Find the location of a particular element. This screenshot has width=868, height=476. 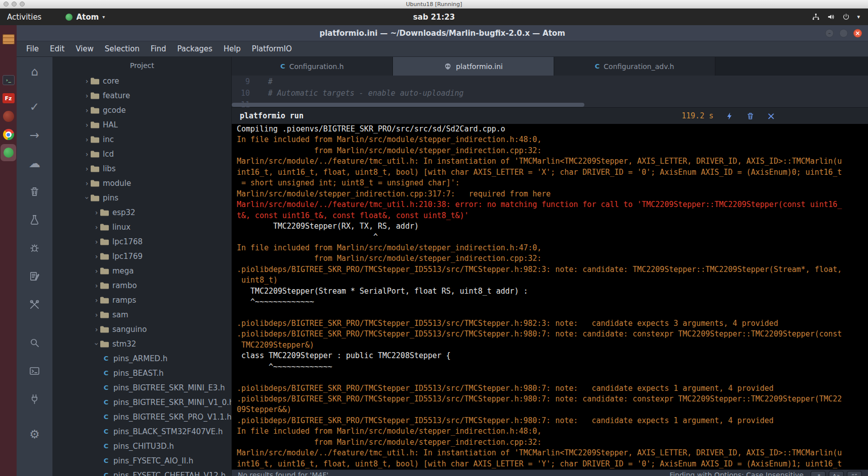

tree-item-lpc1768: ›lpc1768 is located at coordinates (142, 242).